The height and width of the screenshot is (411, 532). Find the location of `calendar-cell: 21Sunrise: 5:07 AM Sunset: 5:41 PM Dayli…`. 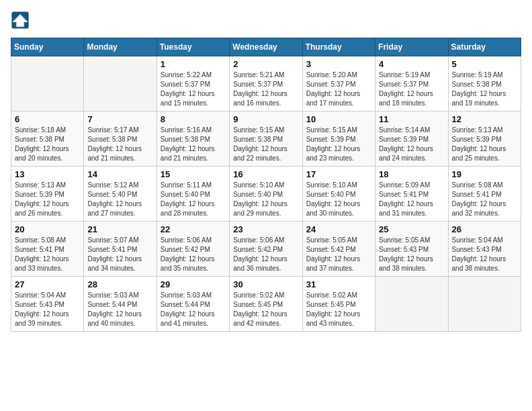

calendar-cell: 21Sunrise: 5:07 AM Sunset: 5:41 PM Dayli… is located at coordinates (120, 249).